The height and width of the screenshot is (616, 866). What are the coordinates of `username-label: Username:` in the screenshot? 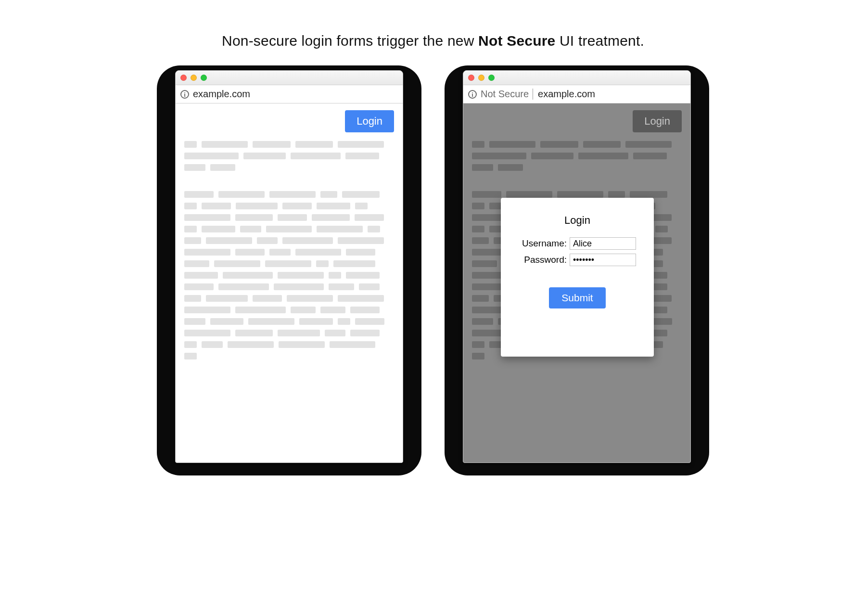 It's located at (543, 244).